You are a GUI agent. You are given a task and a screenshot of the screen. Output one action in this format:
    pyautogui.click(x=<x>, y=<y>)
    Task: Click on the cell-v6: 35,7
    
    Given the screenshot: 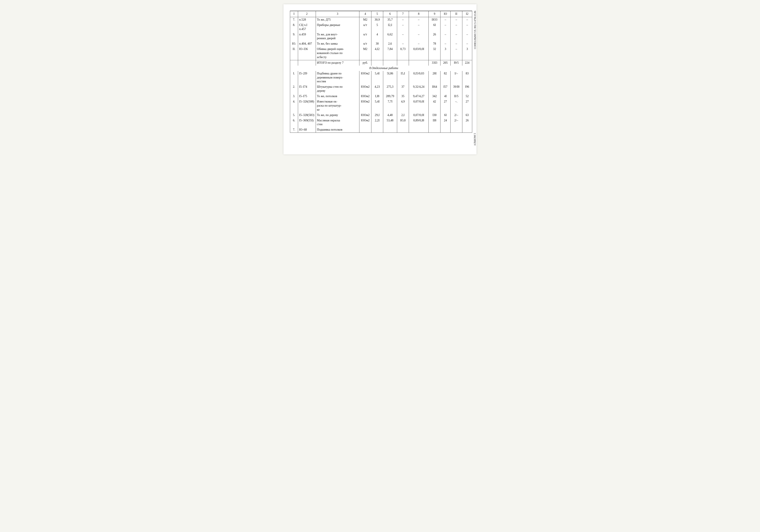 What is the action you would take?
    pyautogui.click(x=390, y=20)
    